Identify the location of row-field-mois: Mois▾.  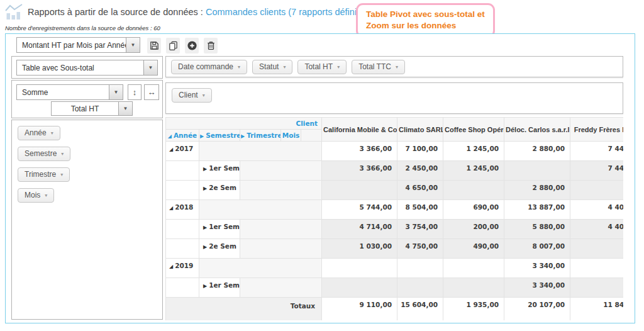
(36, 195).